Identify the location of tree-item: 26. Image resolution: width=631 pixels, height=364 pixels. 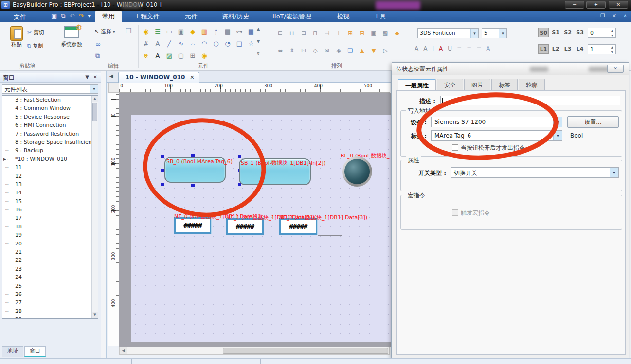
(50, 295).